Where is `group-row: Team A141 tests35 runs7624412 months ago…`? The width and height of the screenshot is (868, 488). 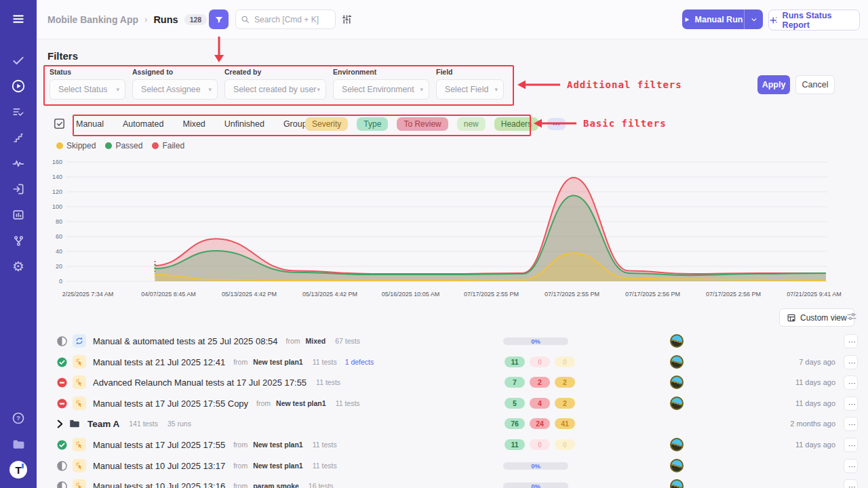 group-row: Team A141 tests35 runs7624412 months ago… is located at coordinates (452, 424).